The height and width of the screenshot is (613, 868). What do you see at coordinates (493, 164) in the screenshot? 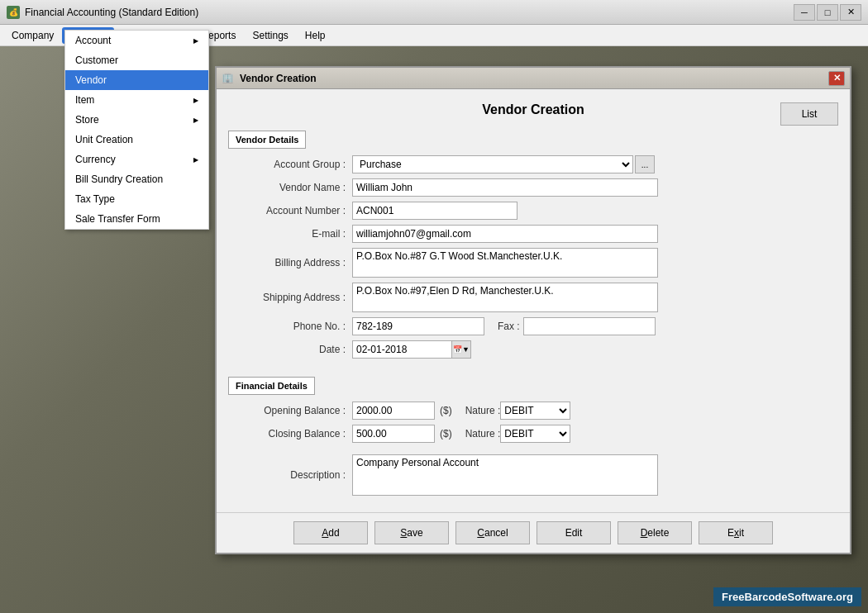
I see `account-group-select: Purchase` at bounding box center [493, 164].